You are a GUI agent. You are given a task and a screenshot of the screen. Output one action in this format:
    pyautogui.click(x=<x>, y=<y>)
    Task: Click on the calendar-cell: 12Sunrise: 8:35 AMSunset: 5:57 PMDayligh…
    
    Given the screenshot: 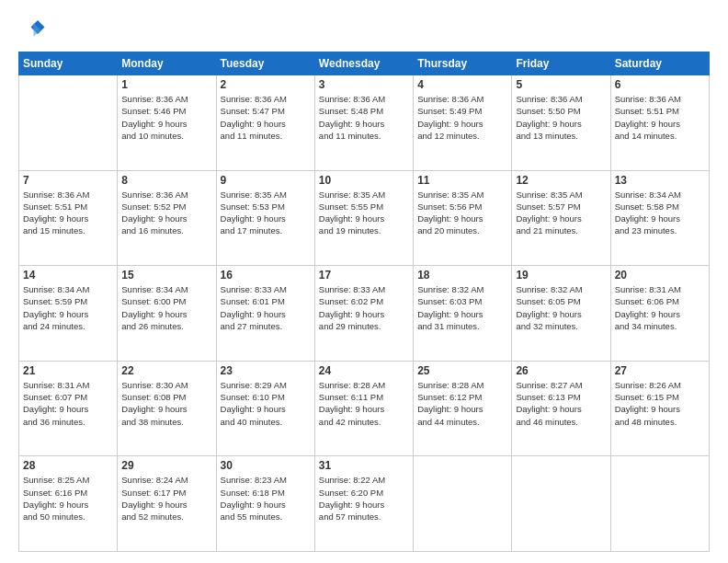 What is the action you would take?
    pyautogui.click(x=561, y=218)
    